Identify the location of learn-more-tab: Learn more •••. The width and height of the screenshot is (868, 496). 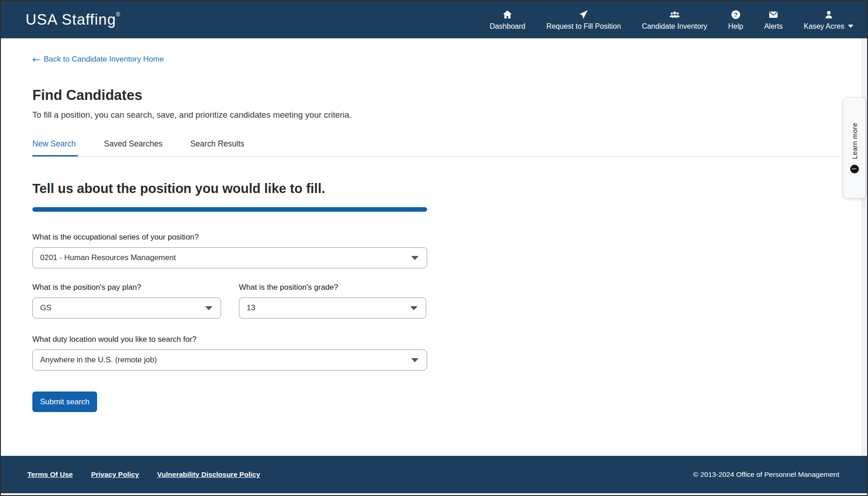
(854, 148).